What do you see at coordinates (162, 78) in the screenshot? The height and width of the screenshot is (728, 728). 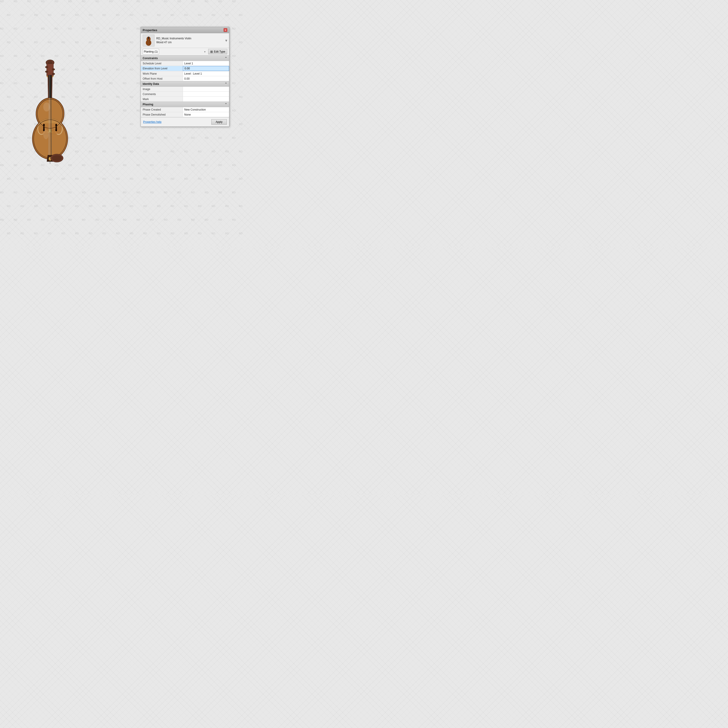 I see `offset-from-host-label: Offset from Host` at bounding box center [162, 78].